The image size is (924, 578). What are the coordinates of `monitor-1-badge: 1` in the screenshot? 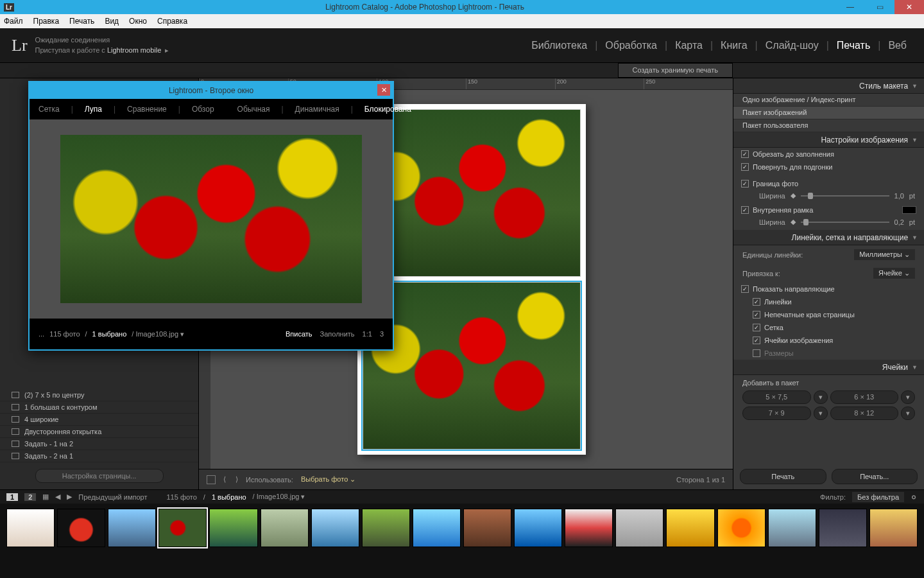 It's located at (12, 497).